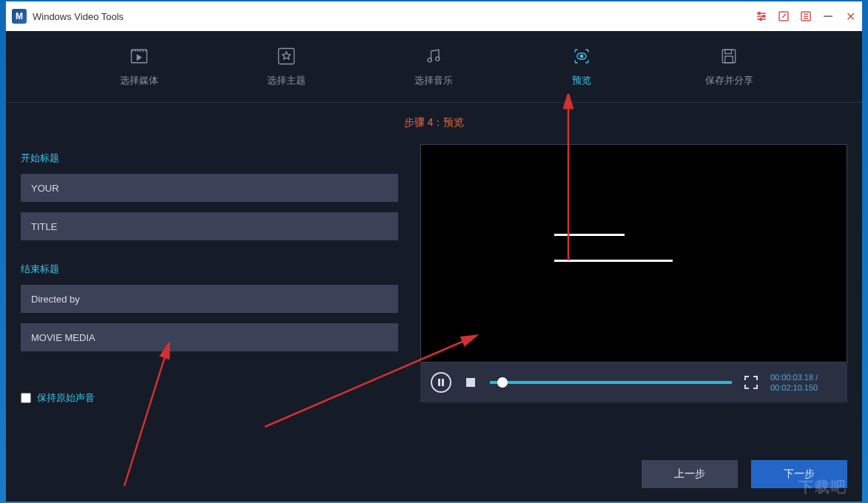 This screenshot has width=868, height=503. Describe the element at coordinates (286, 56) in the screenshot. I see `star-icon` at that location.